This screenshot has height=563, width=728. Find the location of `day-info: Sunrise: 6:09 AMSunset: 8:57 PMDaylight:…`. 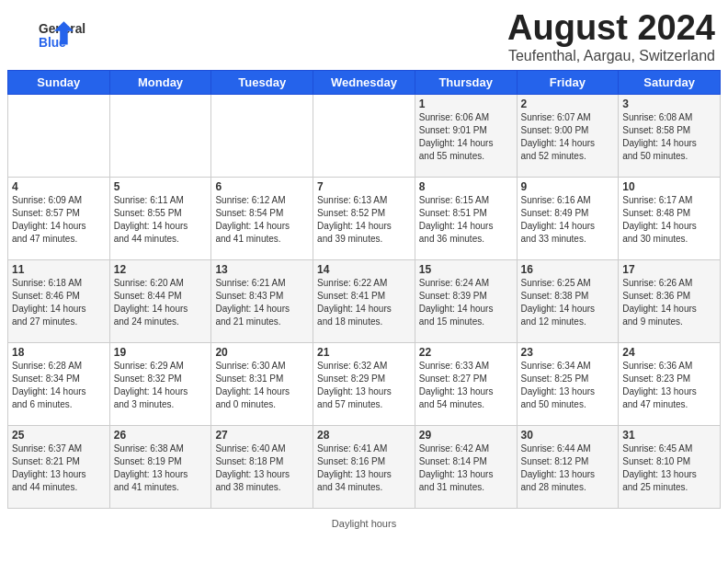

day-info: Sunrise: 6:09 AMSunset: 8:57 PMDaylight:… is located at coordinates (59, 220).